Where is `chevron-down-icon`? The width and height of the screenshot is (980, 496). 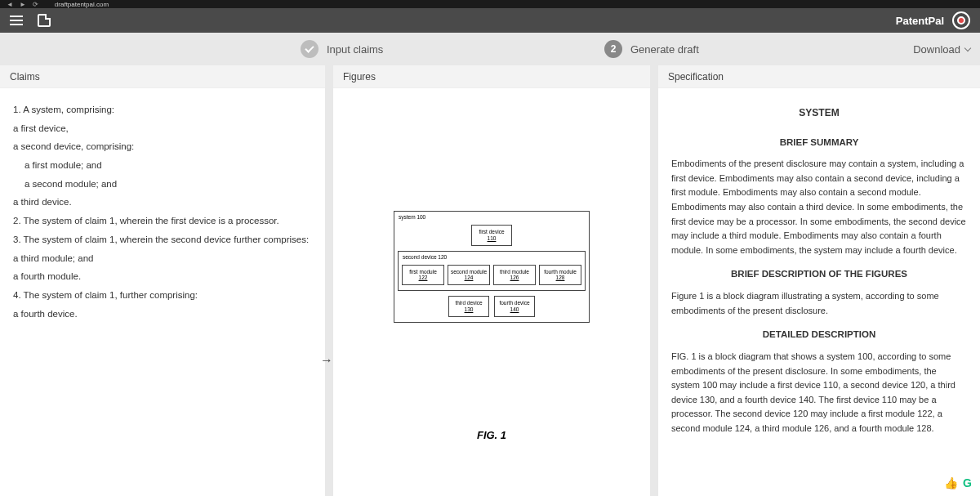
chevron-down-icon is located at coordinates (968, 47).